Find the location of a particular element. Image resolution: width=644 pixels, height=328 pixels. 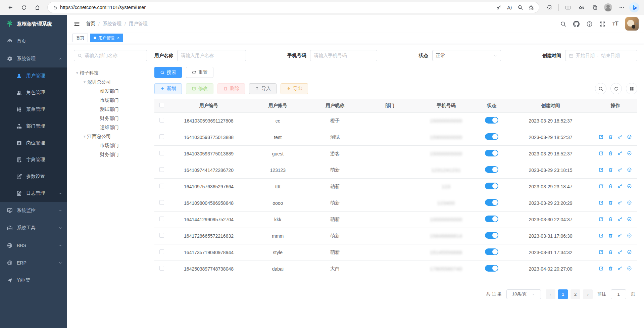

sidebar-item-首页: 首页 is located at coordinates (34, 41).